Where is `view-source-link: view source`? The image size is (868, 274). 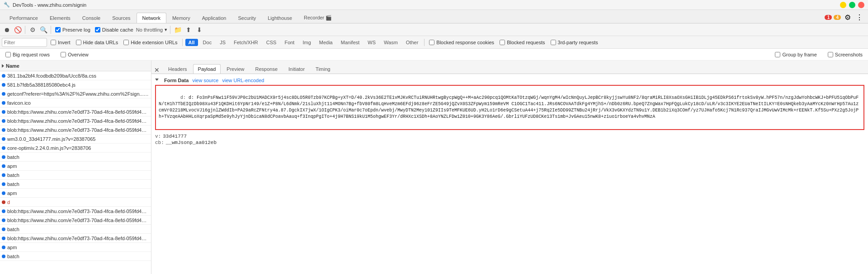
view-source-link: view source is located at coordinates (205, 80).